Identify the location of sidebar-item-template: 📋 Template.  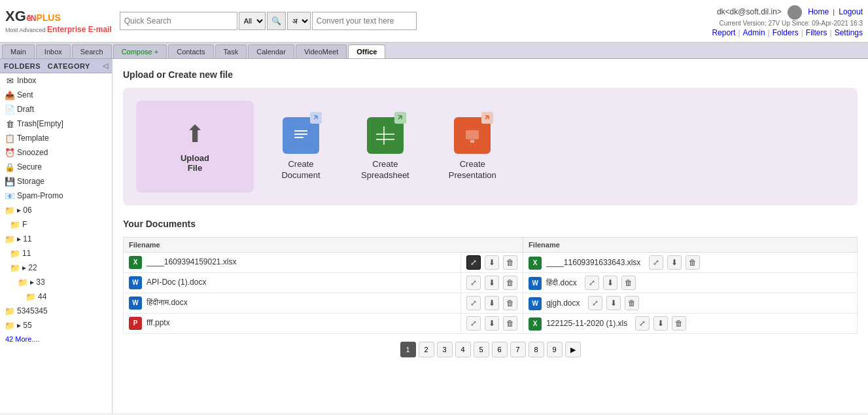
(56, 138).